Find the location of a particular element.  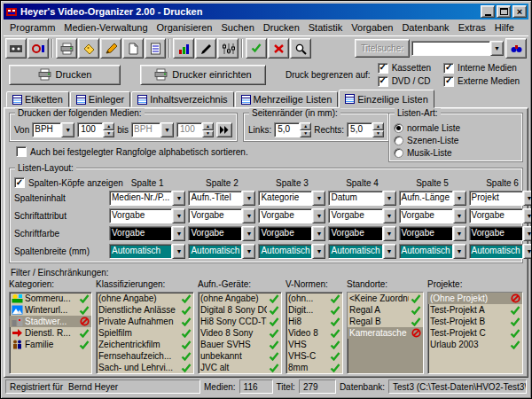

list-item: Test-Projekt B is located at coordinates (475, 321).